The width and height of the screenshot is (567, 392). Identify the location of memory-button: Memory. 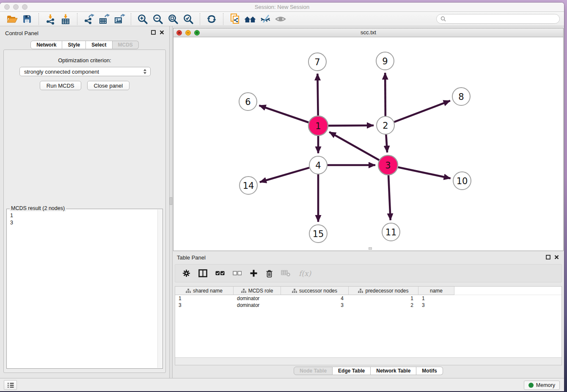
(542, 385).